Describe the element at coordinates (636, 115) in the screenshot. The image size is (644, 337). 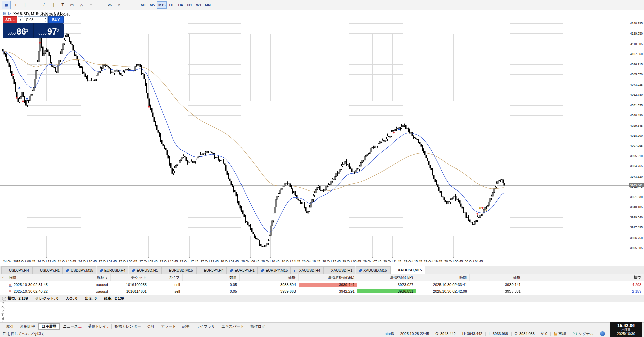
I see `price-tick: 4040.490` at that location.